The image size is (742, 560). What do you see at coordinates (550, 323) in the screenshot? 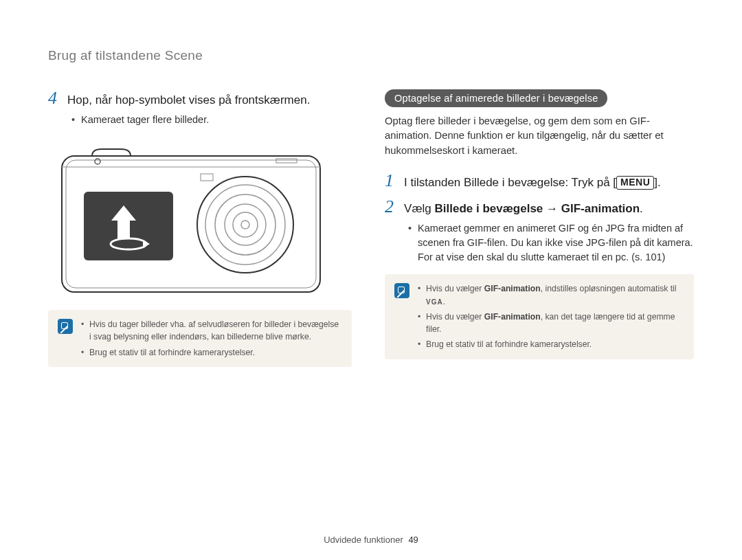
I see `note-right-2: Hvis du vælger GIF-animation, kan det ta…` at bounding box center [550, 323].